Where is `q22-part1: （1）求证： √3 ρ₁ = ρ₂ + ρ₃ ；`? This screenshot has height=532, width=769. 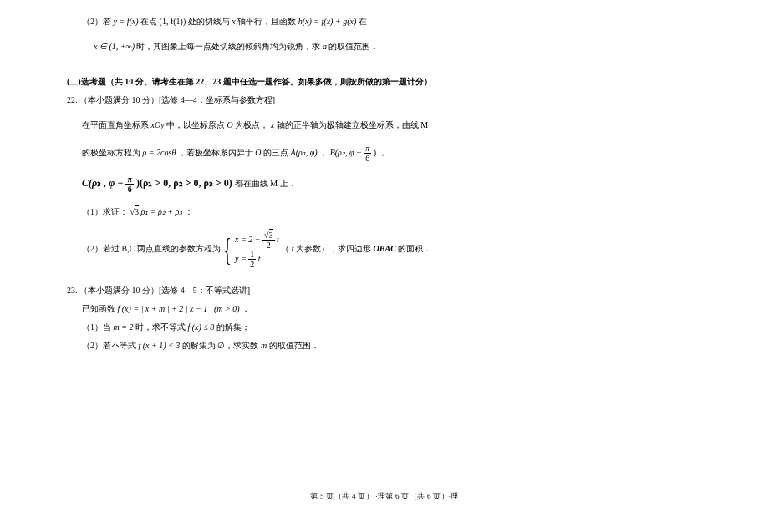 q22-part1: （1）求证： √3 ρ₁ = ρ₂ + ρ₃ ； is located at coordinates (374, 212).